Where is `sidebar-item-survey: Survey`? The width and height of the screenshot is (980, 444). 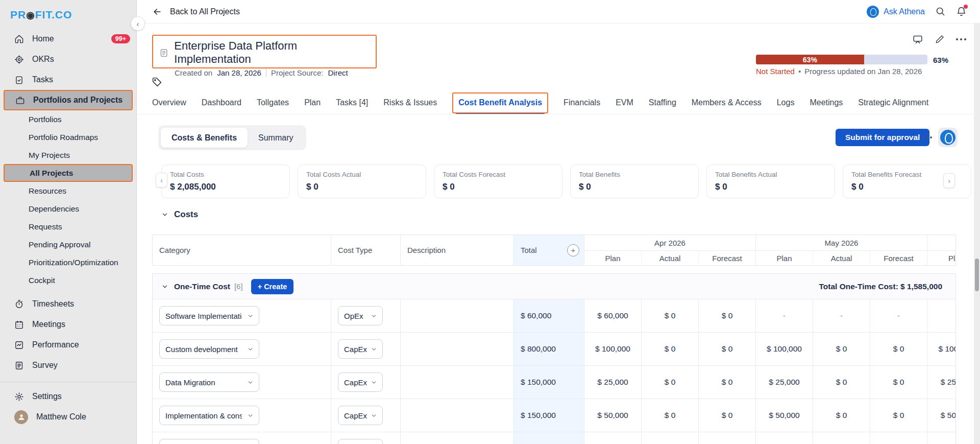
sidebar-item-survey: Survey is located at coordinates (68, 365).